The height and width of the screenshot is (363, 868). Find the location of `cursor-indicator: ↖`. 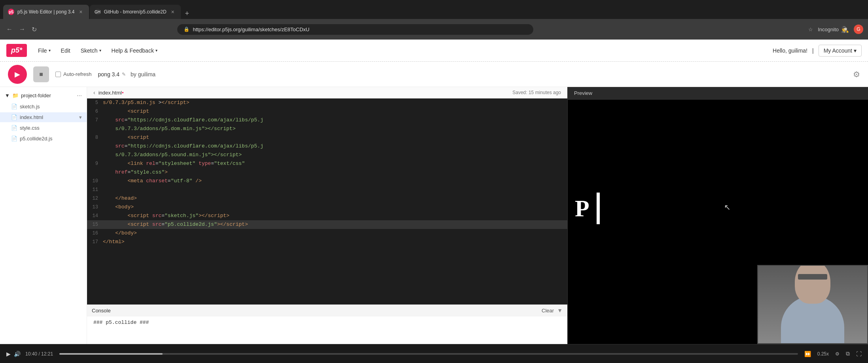

cursor-indicator: ↖ is located at coordinates (727, 207).